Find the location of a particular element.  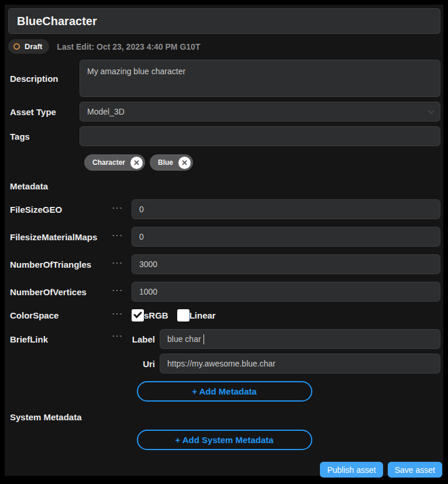

chevron-down-icon is located at coordinates (432, 111).